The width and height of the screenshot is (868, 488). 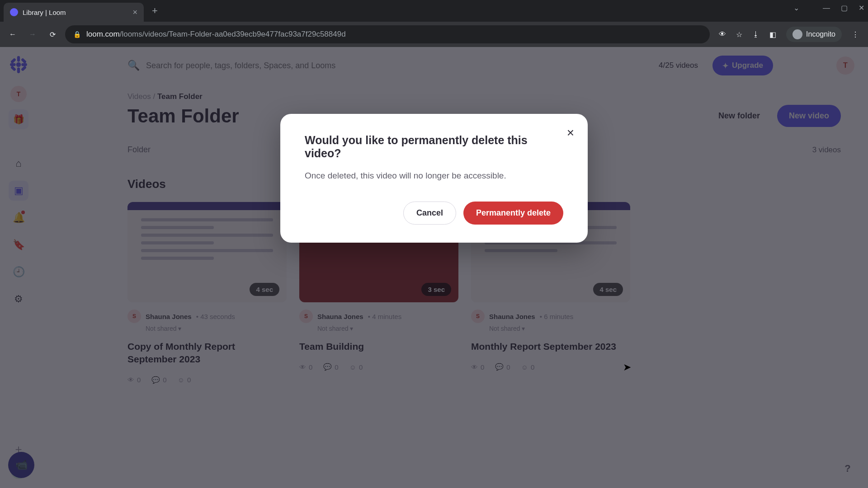 I want to click on url-text: loom.com/looms/videos/Team-Folder-aa0ed3…, so click(x=216, y=34).